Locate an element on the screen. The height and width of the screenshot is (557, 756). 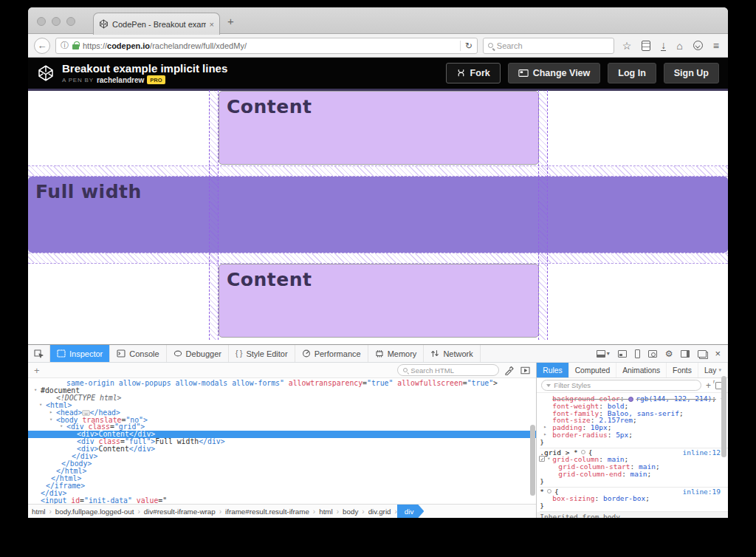
home-icon: ⌂ is located at coordinates (679, 46).